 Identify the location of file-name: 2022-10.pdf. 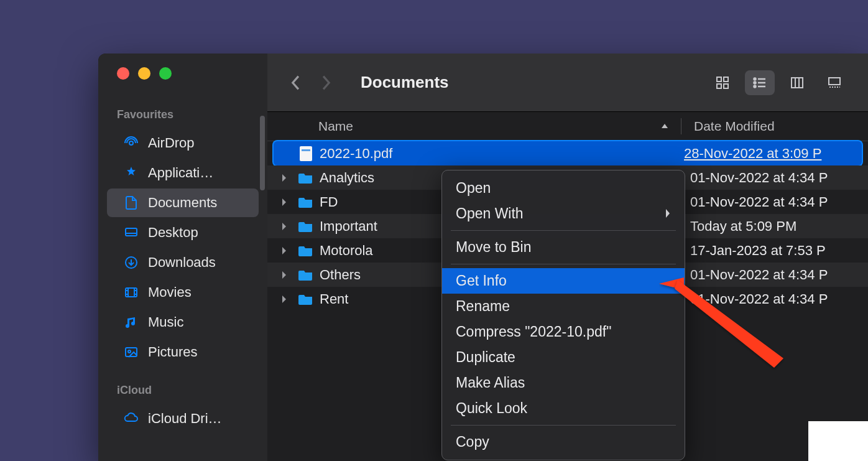
(356, 154).